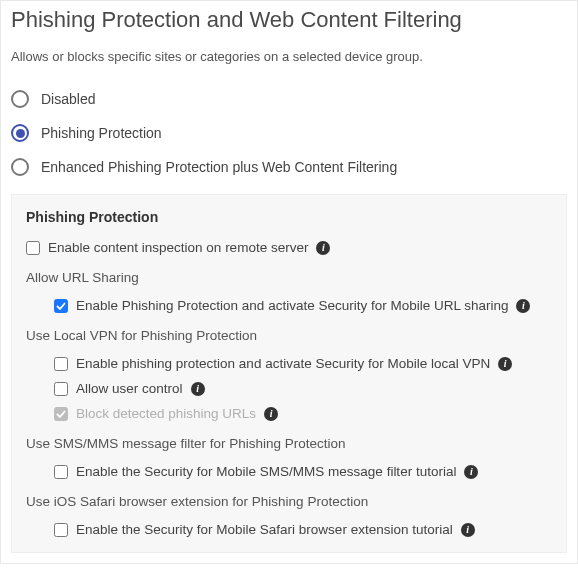 The width and height of the screenshot is (578, 570). What do you see at coordinates (33, 248) in the screenshot?
I see `checkbox-content-inspection` at bounding box center [33, 248].